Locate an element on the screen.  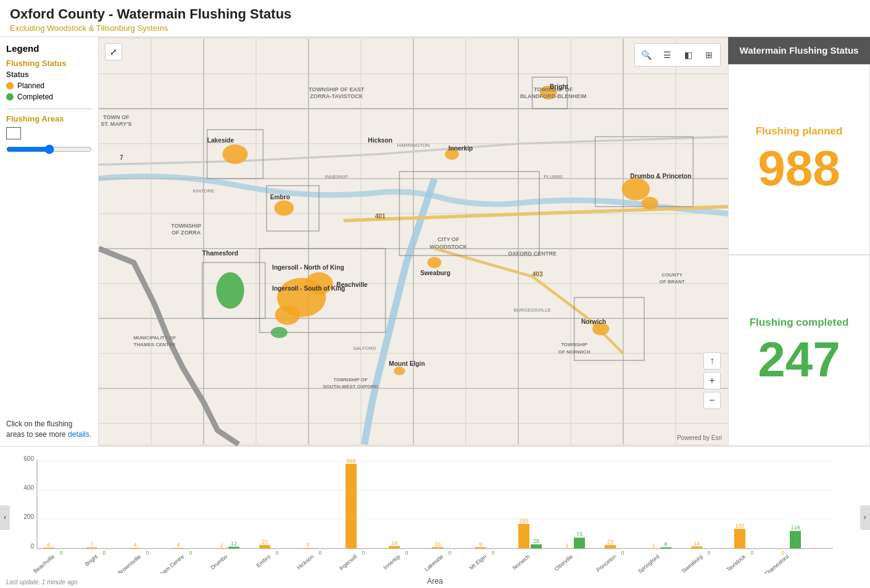
svg-text: 12 is located at coordinates (234, 544).